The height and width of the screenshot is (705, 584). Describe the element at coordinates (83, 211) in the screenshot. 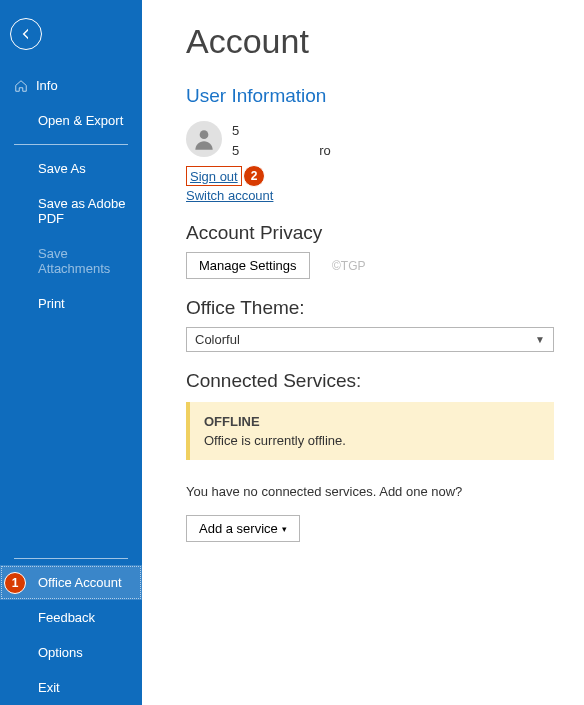

I see `sidebar-label: Save as Adobe PDF` at that location.